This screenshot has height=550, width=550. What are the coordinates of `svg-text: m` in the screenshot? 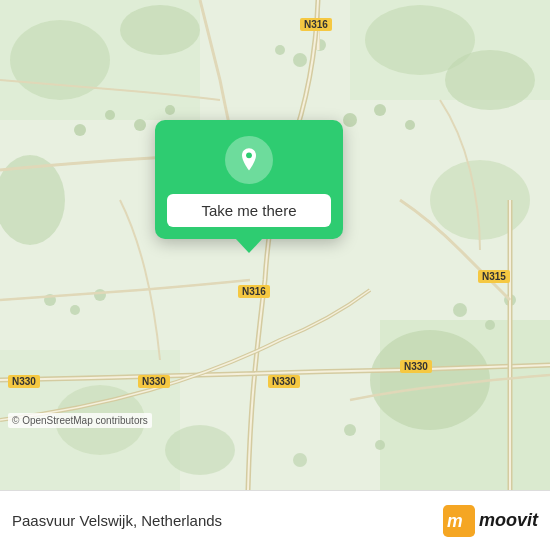 It's located at (455, 521).